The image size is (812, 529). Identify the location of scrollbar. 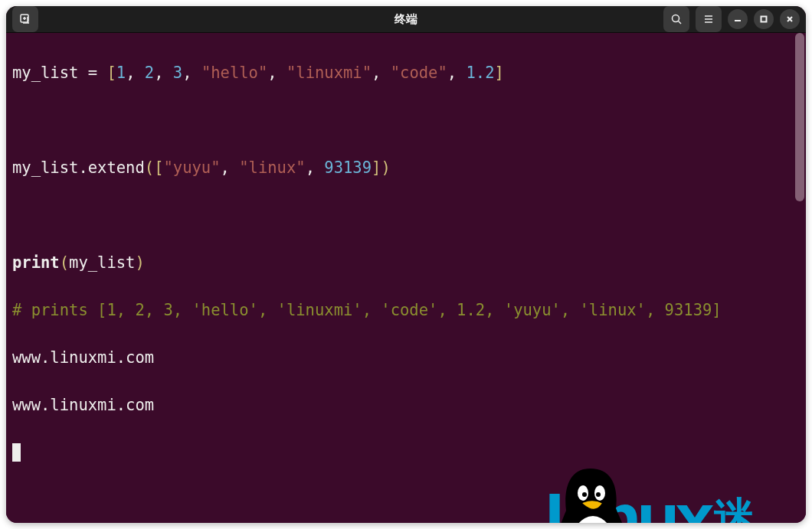
(800, 278).